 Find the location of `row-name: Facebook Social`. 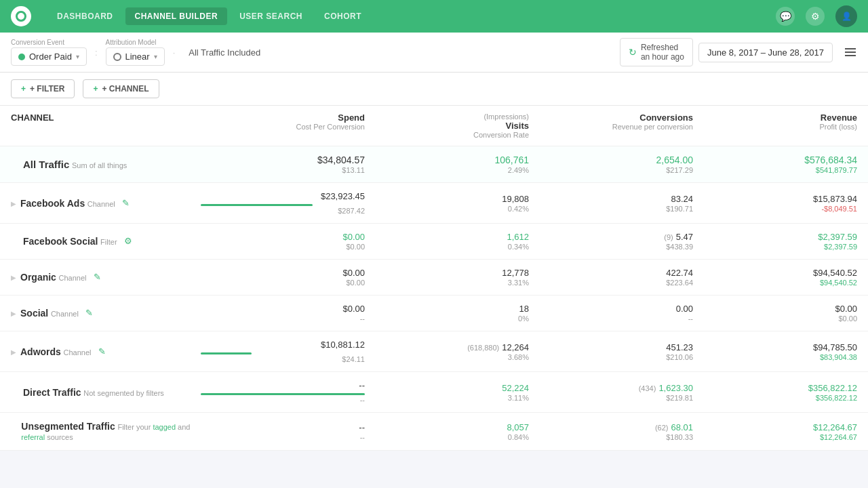

row-name: Facebook Social is located at coordinates (60, 241).